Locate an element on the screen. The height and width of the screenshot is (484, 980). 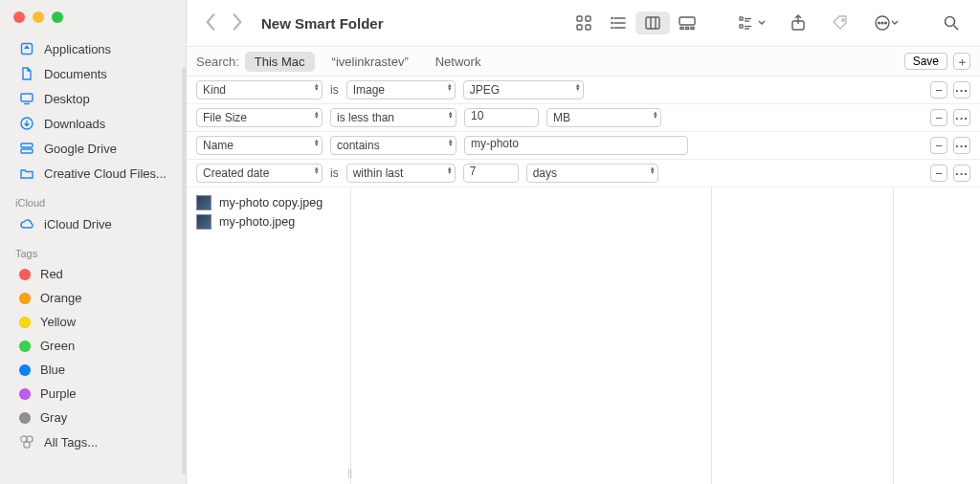
sidebar-item-applications: Applications is located at coordinates (93, 49).